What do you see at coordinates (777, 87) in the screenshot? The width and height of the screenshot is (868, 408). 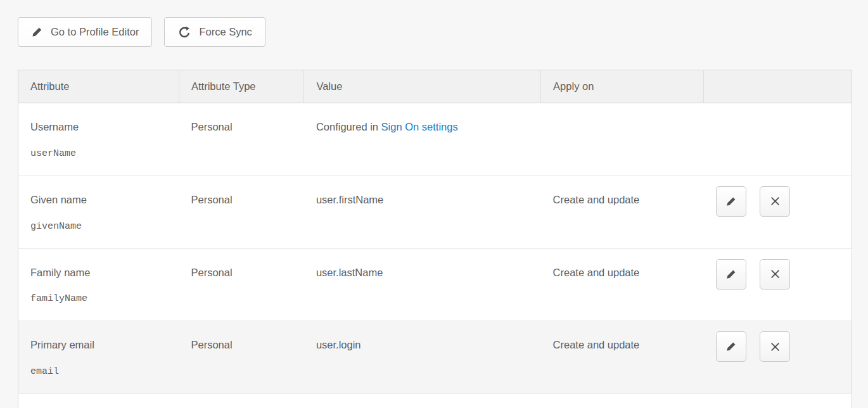 I see `column-header-actions` at bounding box center [777, 87].